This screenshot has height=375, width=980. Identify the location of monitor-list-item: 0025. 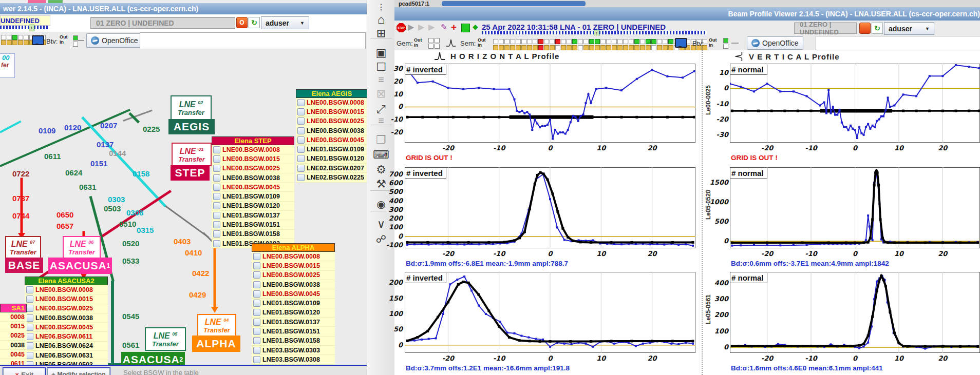
(13, 336).